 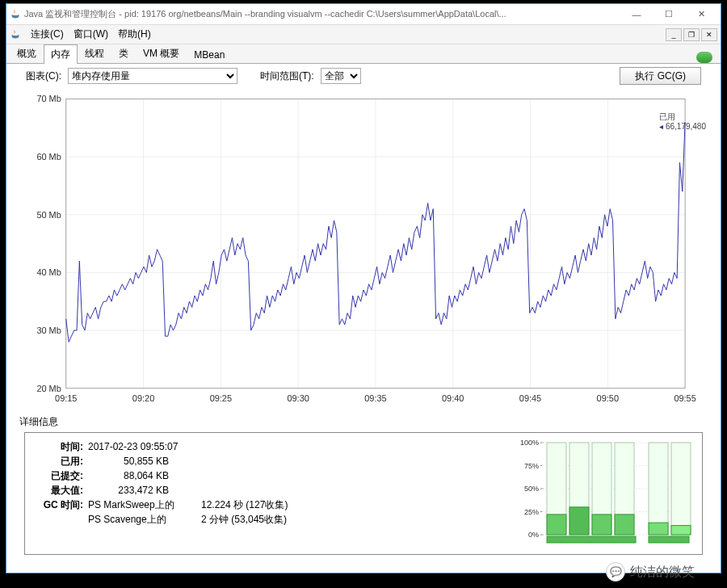 I want to click on details-table: 时间:2017-02-23 09:55:07 已用:50,855 KB 已提交:…, so click(x=267, y=494).